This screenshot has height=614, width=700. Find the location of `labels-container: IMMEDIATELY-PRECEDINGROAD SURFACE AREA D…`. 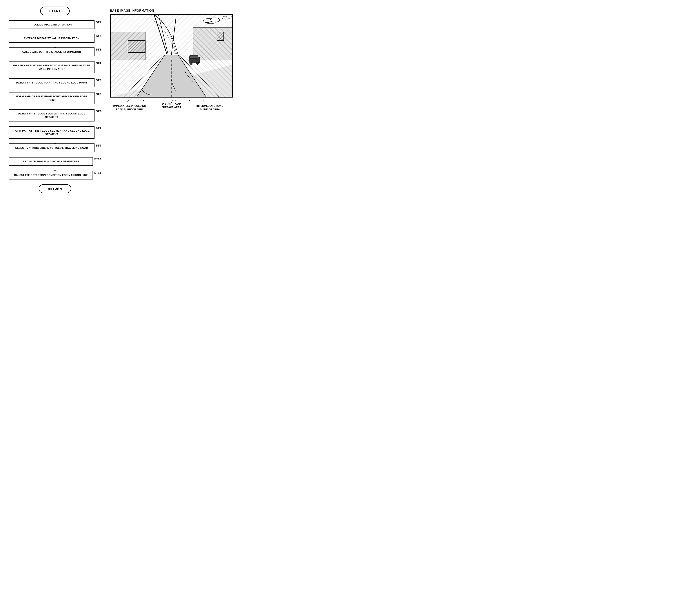

labels-container: IMMEDIATELY-PRECEDINGROAD SURFACE AREA D… is located at coordinates (171, 113).